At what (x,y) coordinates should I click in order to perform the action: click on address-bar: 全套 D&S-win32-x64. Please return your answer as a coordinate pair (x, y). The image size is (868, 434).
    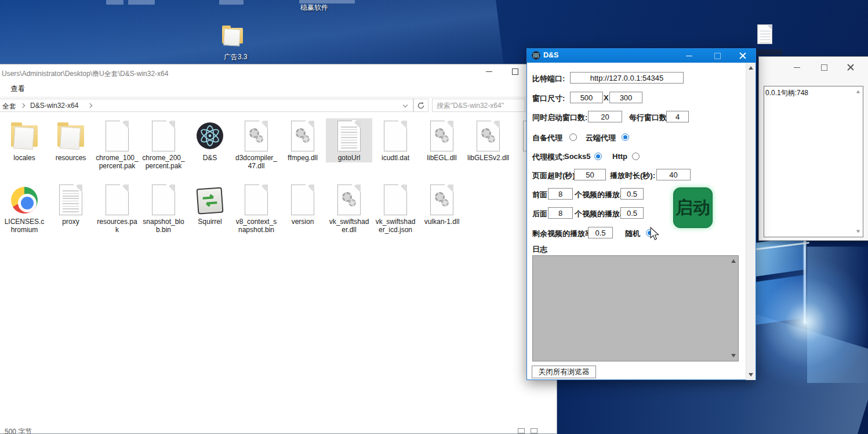
    Looking at the image, I should click on (206, 106).